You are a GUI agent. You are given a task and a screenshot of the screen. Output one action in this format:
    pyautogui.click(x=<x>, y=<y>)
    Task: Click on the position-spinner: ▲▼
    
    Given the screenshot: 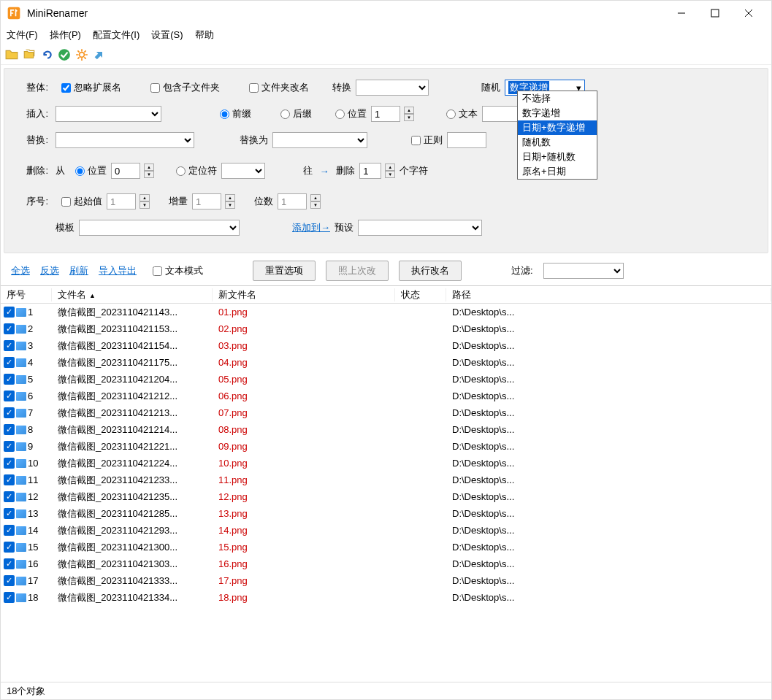 What is the action you would take?
    pyautogui.click(x=409, y=114)
    